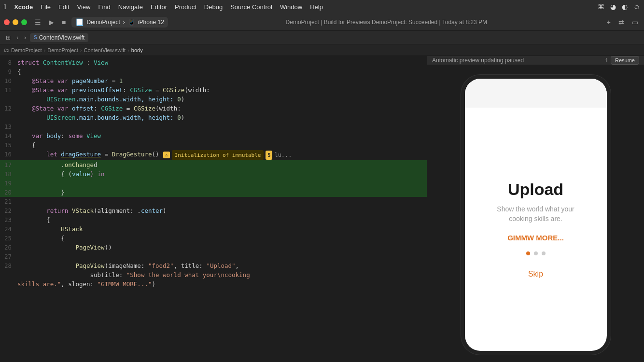 This screenshot has height=362, width=644. I want to click on add-button: +, so click(609, 22).